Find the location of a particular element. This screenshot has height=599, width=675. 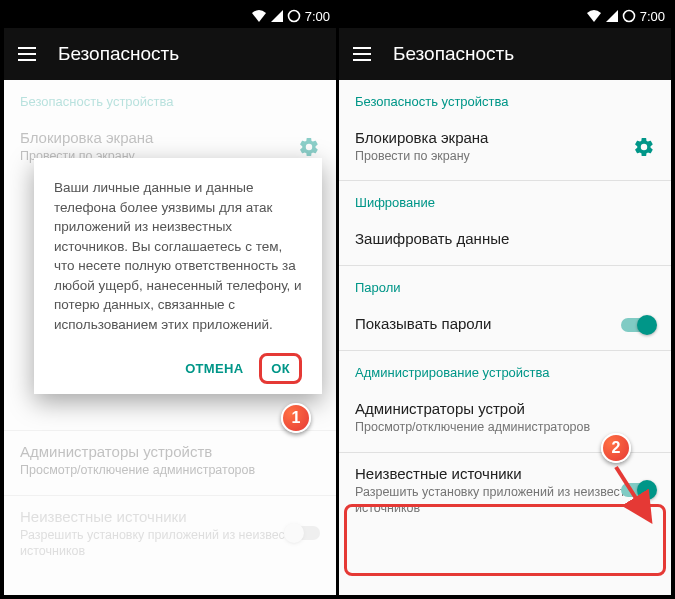

dialog-message: Ваши личные данные и данные телефона бол… is located at coordinates (178, 256).